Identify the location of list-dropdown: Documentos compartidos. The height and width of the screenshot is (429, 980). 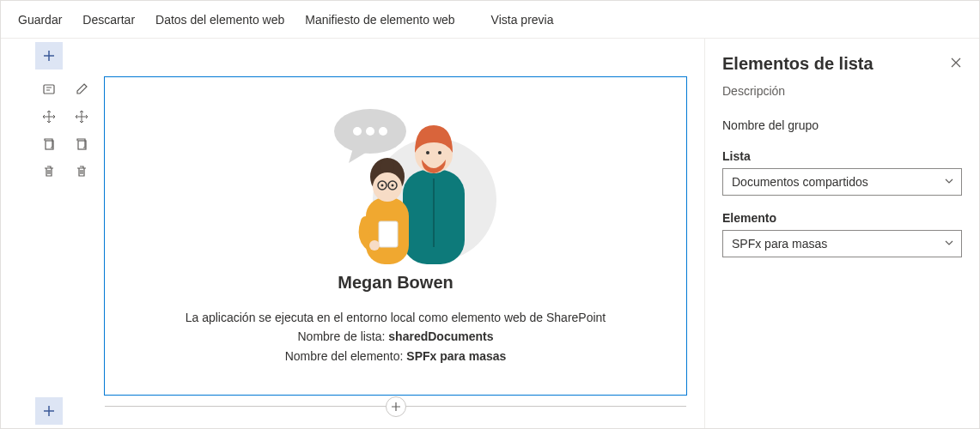
(842, 182).